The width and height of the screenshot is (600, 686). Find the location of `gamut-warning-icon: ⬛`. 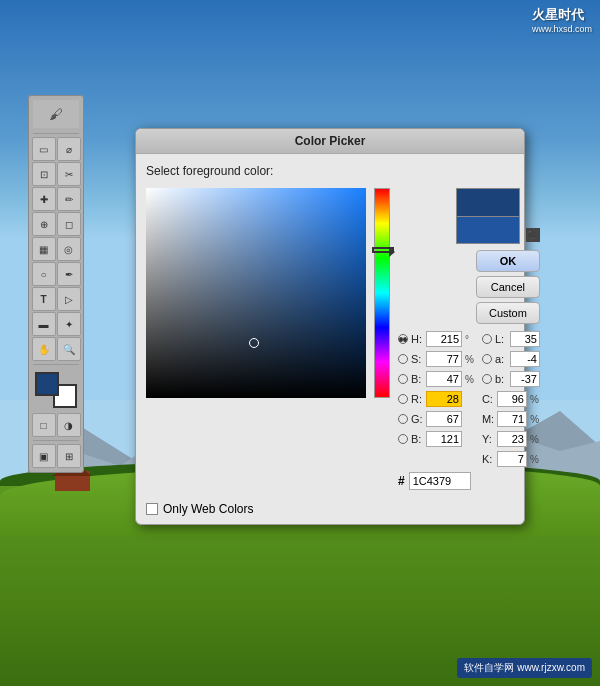

gamut-warning-icon: ⬛ is located at coordinates (533, 235).